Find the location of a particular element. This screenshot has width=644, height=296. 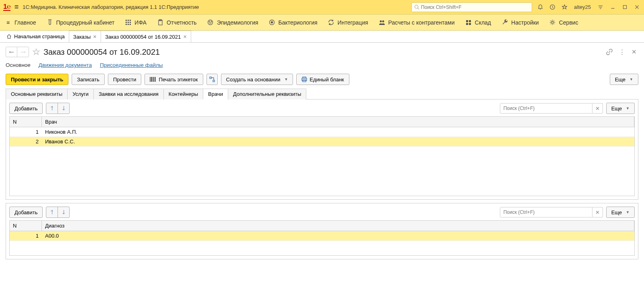

close-panel-icon: ✕ is located at coordinates (634, 52).